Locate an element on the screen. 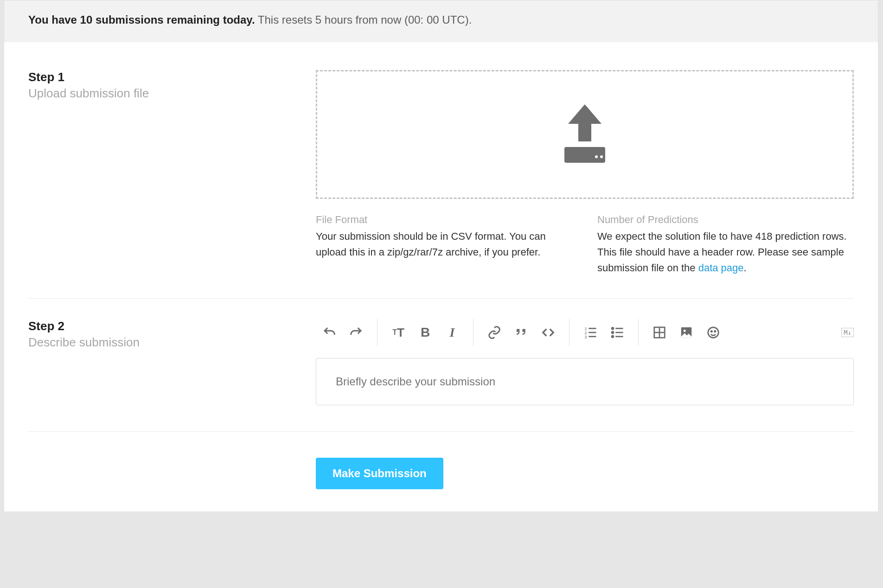 This screenshot has height=588, width=883. step1-subtitle: Upload submission file is located at coordinates (158, 94).